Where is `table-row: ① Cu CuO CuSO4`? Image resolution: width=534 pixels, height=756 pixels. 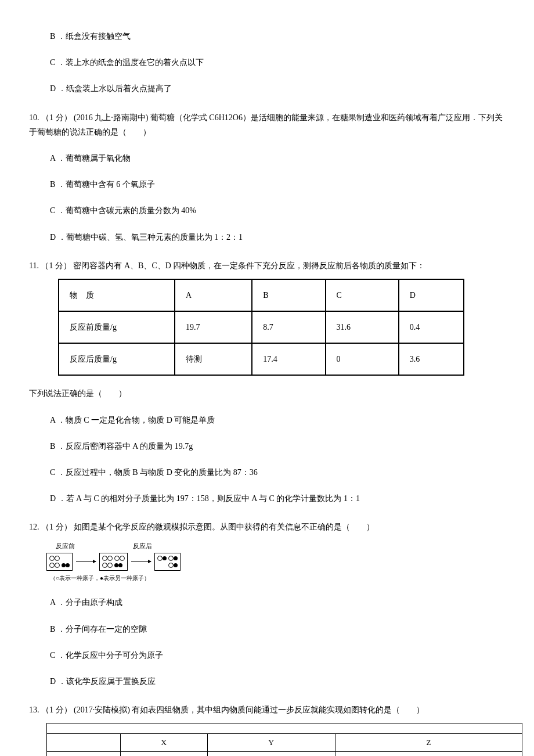
table-row: ① Cu CuO CuSO4 is located at coordinates (284, 754).